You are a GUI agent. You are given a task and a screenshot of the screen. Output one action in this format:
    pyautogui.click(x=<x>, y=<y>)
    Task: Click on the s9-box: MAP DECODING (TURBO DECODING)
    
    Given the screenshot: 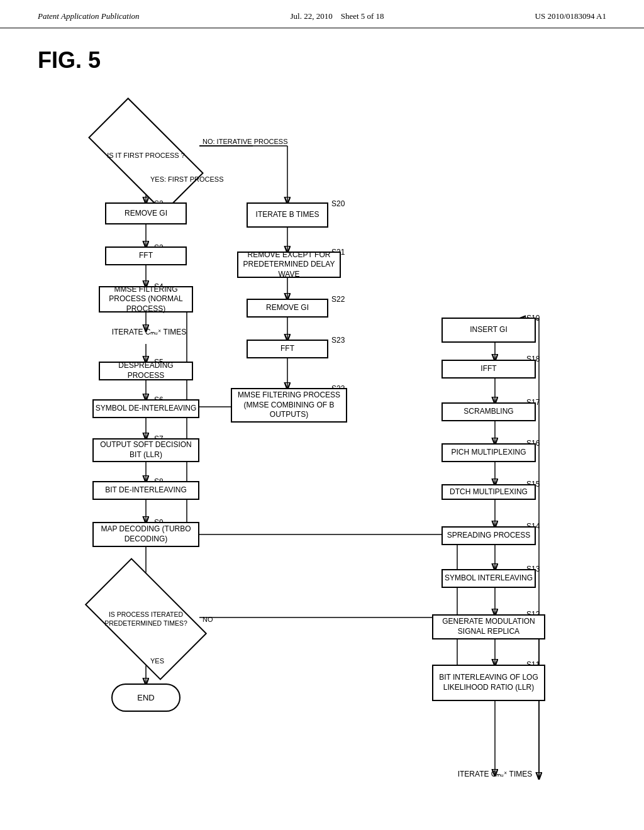 What is the action you would take?
    pyautogui.click(x=146, y=534)
    